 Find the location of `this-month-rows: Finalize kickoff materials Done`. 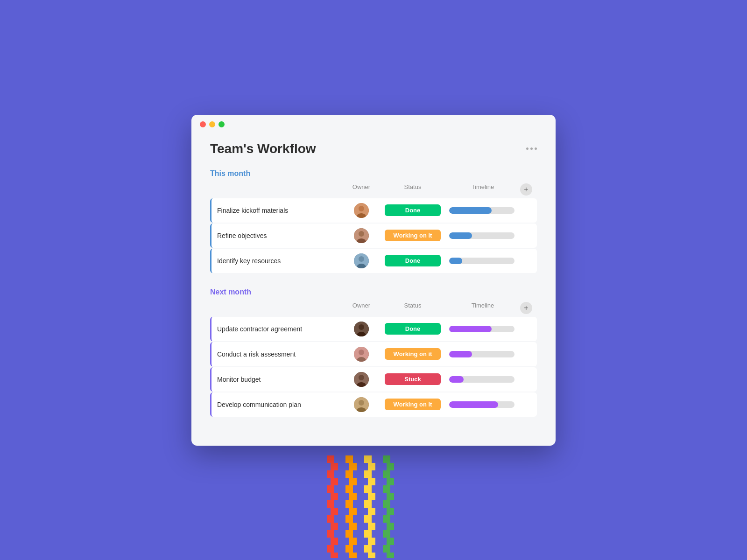

this-month-rows: Finalize kickoff materials Done is located at coordinates (374, 236).